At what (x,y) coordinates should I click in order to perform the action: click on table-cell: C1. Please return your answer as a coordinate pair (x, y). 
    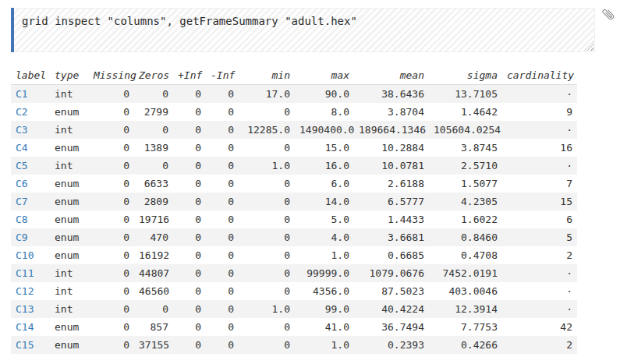
    Looking at the image, I should click on (30, 94).